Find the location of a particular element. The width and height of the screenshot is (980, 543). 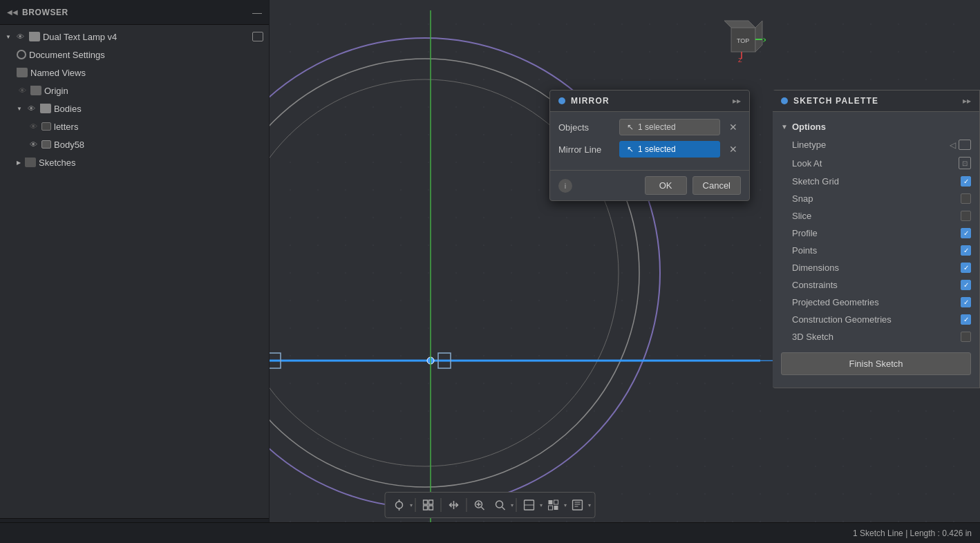

toolbar-grid-button is located at coordinates (428, 505).